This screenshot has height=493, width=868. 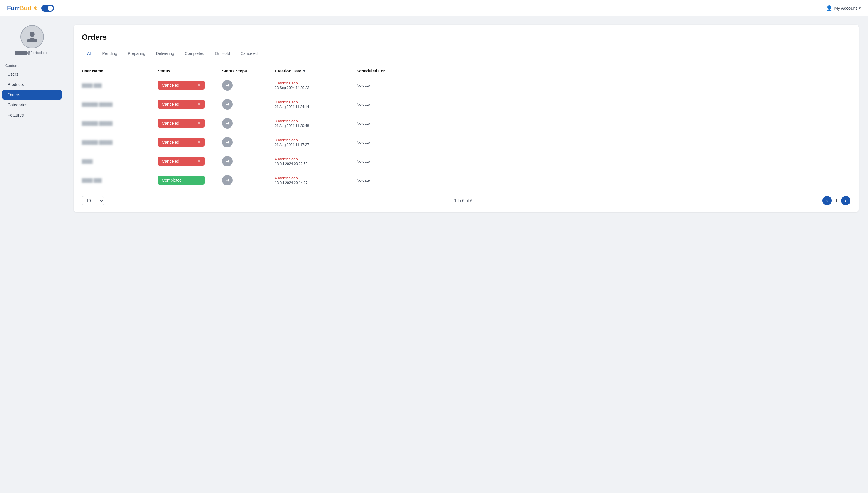 I want to click on table-row: ████ Canceled ✕ ➜ 4 months ago 18 Jul 20…, so click(x=466, y=162).